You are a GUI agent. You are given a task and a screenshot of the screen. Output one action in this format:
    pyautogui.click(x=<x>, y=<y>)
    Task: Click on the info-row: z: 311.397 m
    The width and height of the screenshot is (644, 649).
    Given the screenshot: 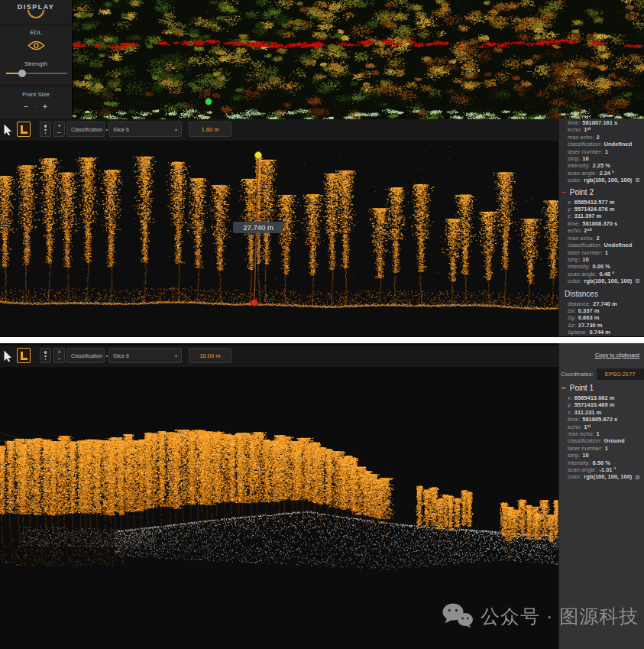 What is the action you would take?
    pyautogui.click(x=602, y=216)
    